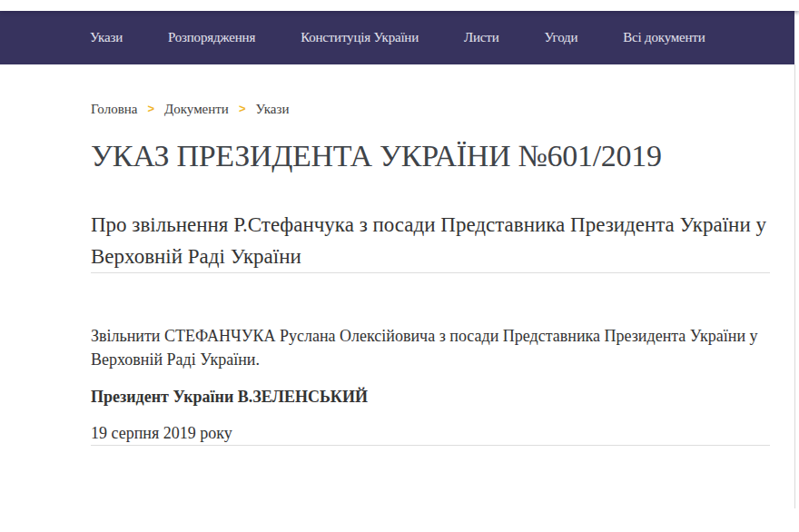  Describe the element at coordinates (212, 38) in the screenshot. I see `nav-item-orders: Розпорядження` at that location.